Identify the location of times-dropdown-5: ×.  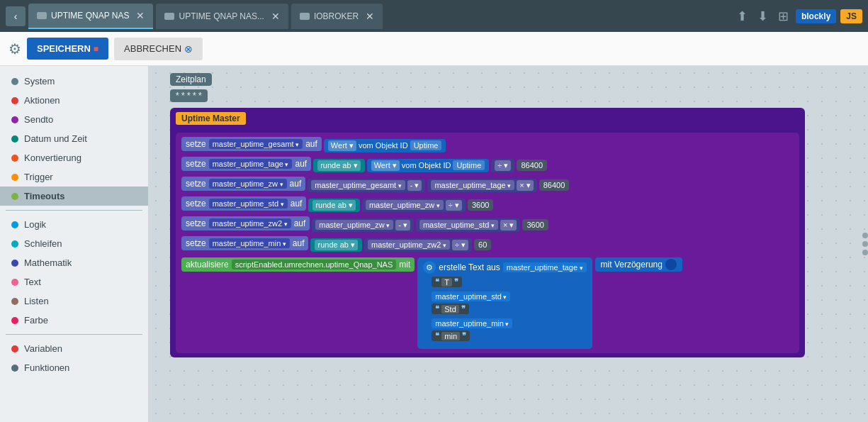
(509, 226).